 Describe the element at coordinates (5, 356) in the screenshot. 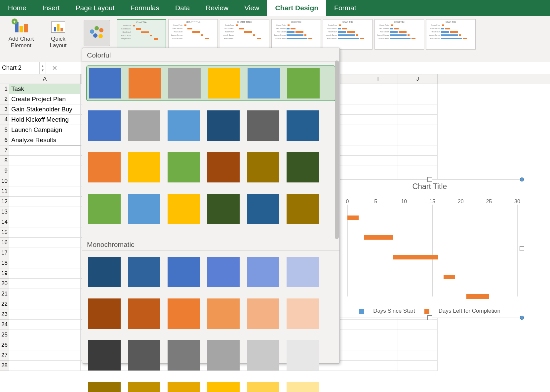

I see `row-header: 27` at that location.